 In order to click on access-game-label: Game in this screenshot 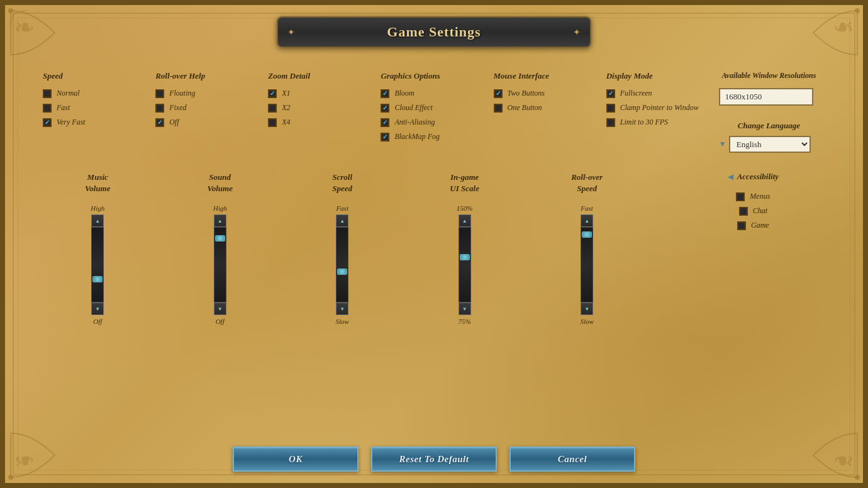, I will do `click(760, 225)`.